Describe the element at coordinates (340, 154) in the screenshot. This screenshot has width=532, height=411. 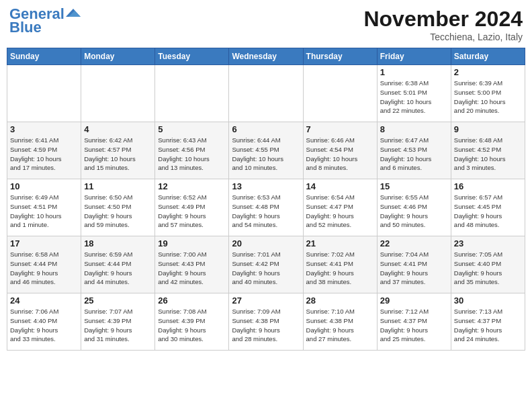
I see `day-info: Sunrise: 6:46 AMSunset: 4:54 PMDaylight:…` at that location.